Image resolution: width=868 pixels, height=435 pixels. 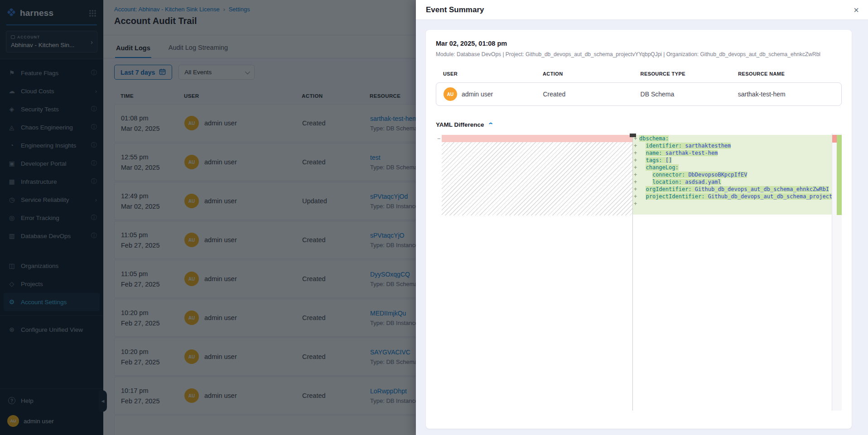 I want to click on event-meta: Module: Database DevOps | Project: Githu…, so click(x=639, y=54).